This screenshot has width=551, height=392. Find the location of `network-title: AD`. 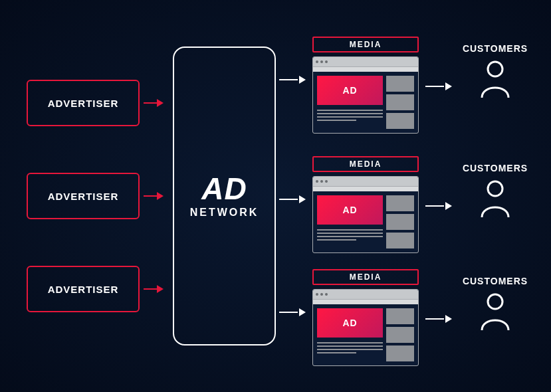

network-title: AD is located at coordinates (224, 189).